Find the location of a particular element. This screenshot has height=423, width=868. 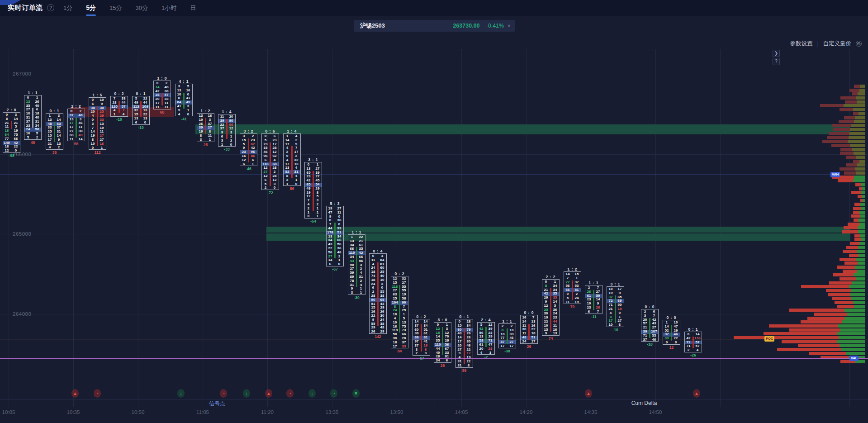

candle-delta-footer: -67 is located at coordinates (335, 269).